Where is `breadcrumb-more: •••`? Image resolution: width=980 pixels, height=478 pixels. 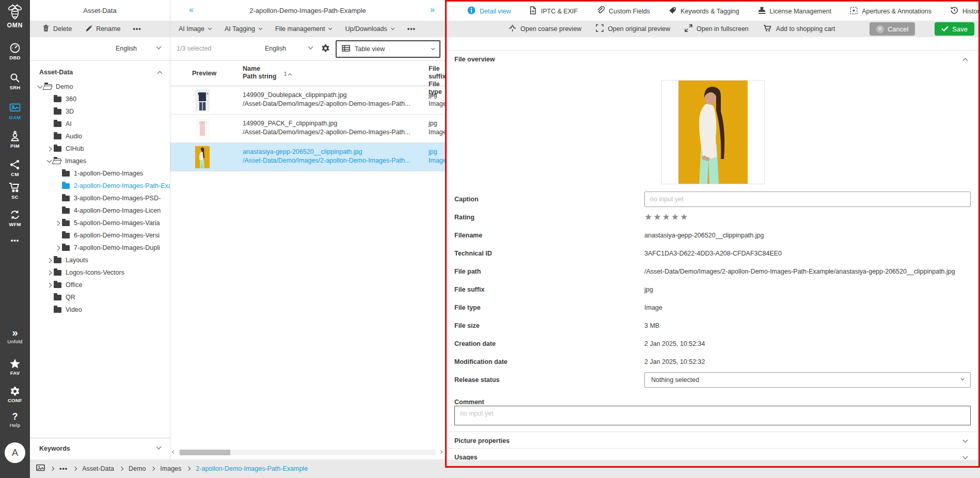
breadcrumb-more: ••• is located at coordinates (64, 469).